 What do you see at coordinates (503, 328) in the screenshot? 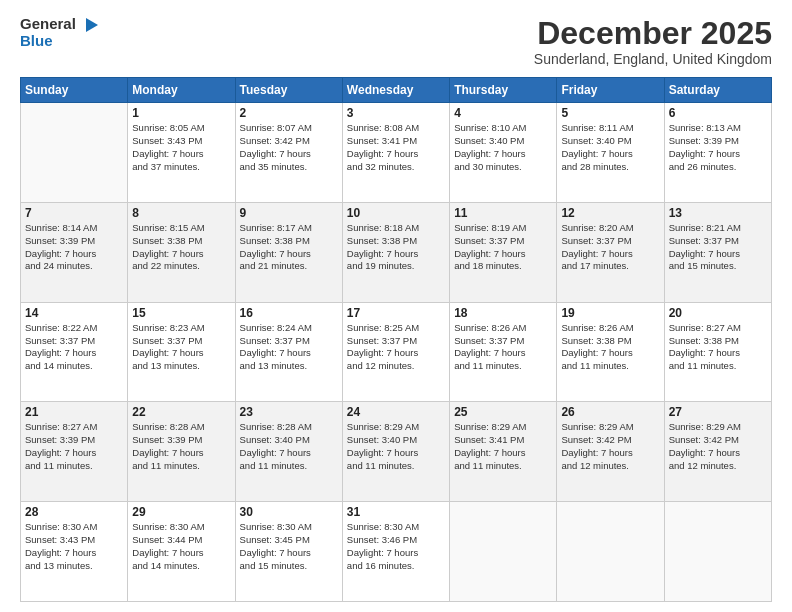
I see `info-line: Sunrise: 8:26 AM` at bounding box center [503, 328].